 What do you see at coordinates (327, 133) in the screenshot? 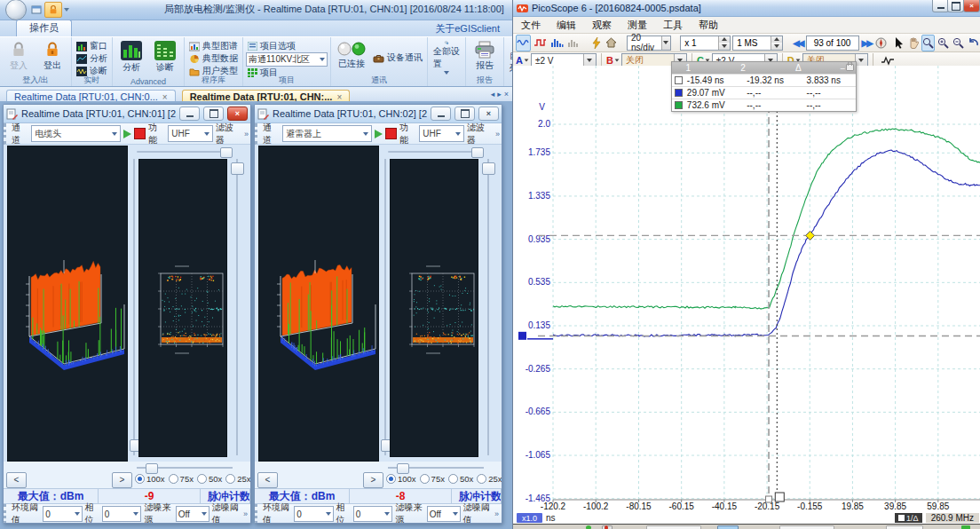
I see `channel-select: 避雷器上` at bounding box center [327, 133].